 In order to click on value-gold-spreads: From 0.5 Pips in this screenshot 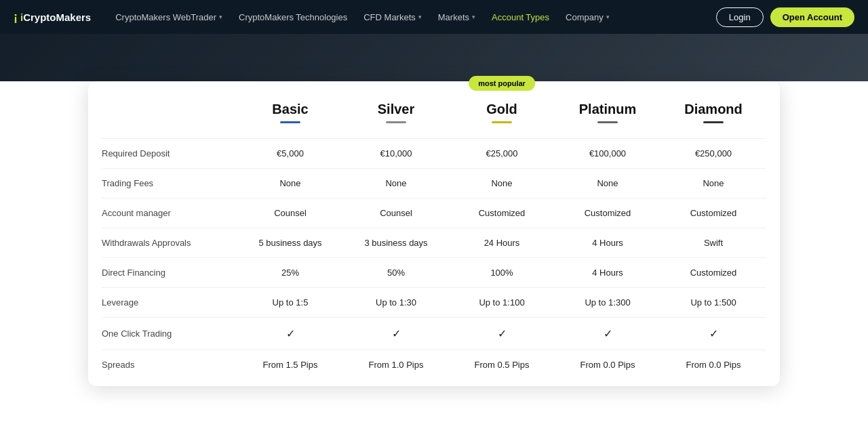, I will do `click(502, 364)`.